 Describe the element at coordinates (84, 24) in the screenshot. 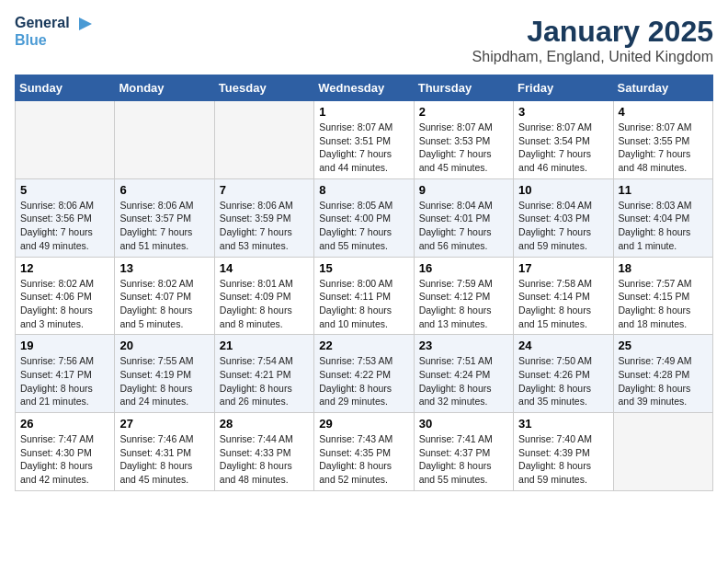

I see `logo-arrow-icon` at that location.